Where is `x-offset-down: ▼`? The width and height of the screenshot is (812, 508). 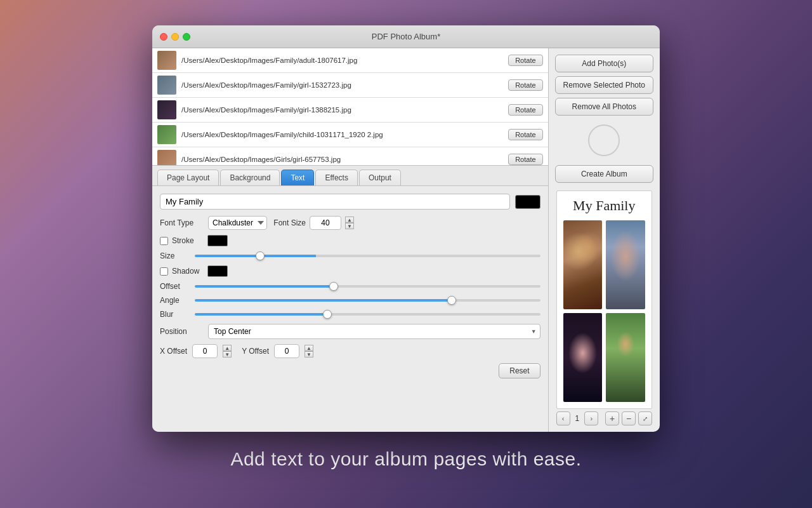
x-offset-down: ▼ is located at coordinates (227, 354).